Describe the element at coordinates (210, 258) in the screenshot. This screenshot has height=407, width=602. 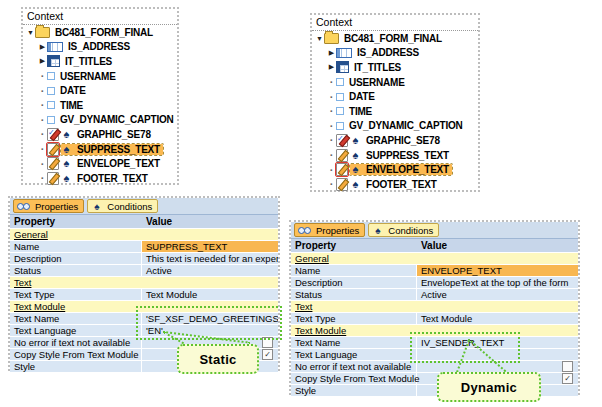
I see `value-description: This text is needed for an experiment!` at that location.